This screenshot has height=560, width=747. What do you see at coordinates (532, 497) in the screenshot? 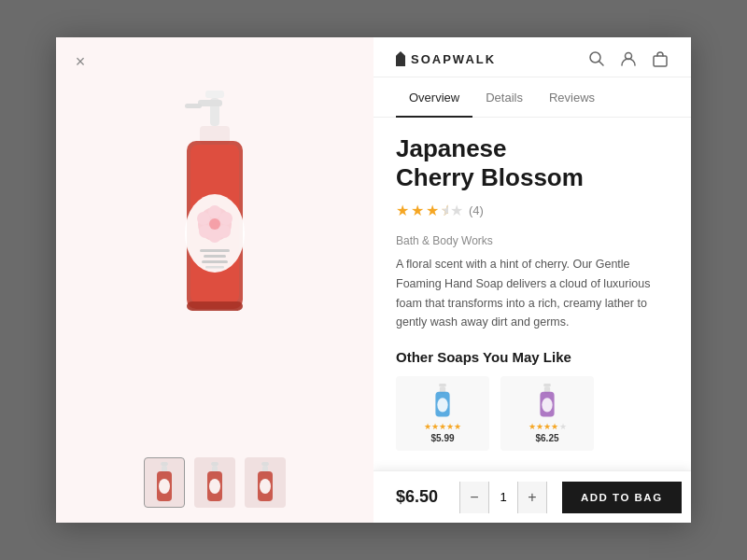
I see `quantity-increase-button: +` at bounding box center [532, 497].